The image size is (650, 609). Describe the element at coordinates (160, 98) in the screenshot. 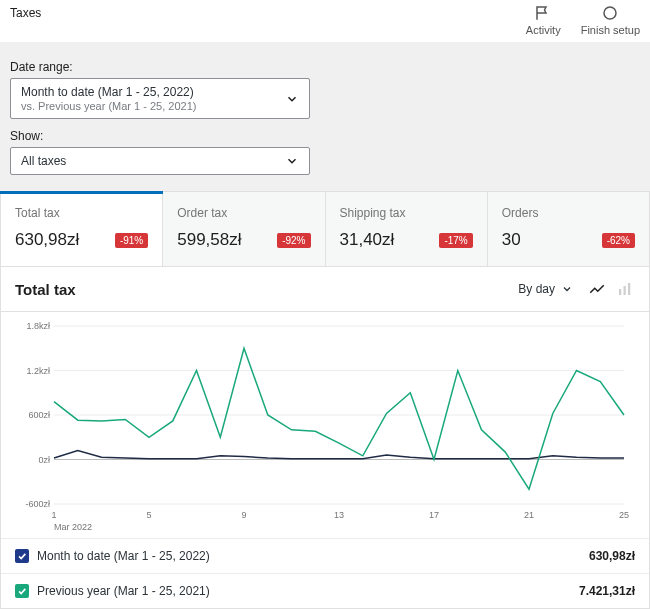

I see `date-range-dropdown: Month to date (Mar 1 - 25, 2022) vs. Pre…` at that location.